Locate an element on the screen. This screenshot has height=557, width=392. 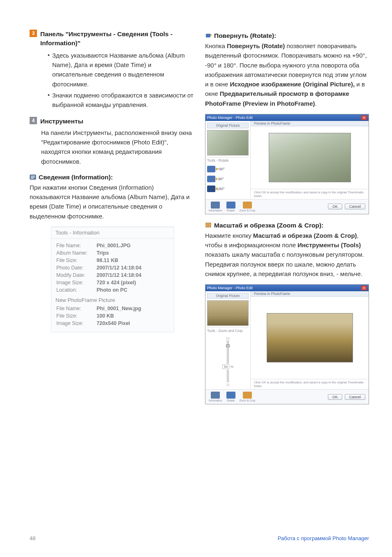
section-3-bullets: • Здесь указываются Название альбома (Al… is located at coordinates (121, 80).